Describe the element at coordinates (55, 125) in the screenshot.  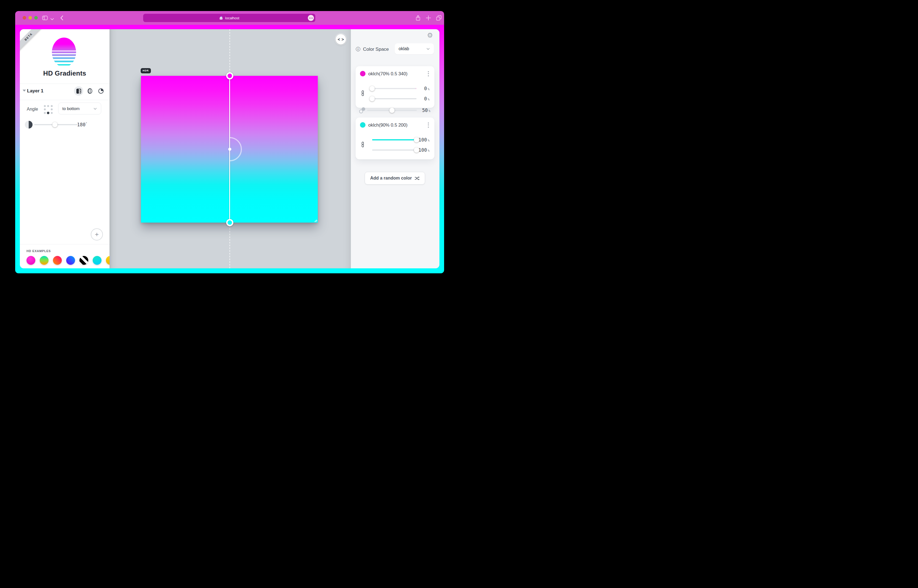
I see `angle-slider-thumb` at that location.